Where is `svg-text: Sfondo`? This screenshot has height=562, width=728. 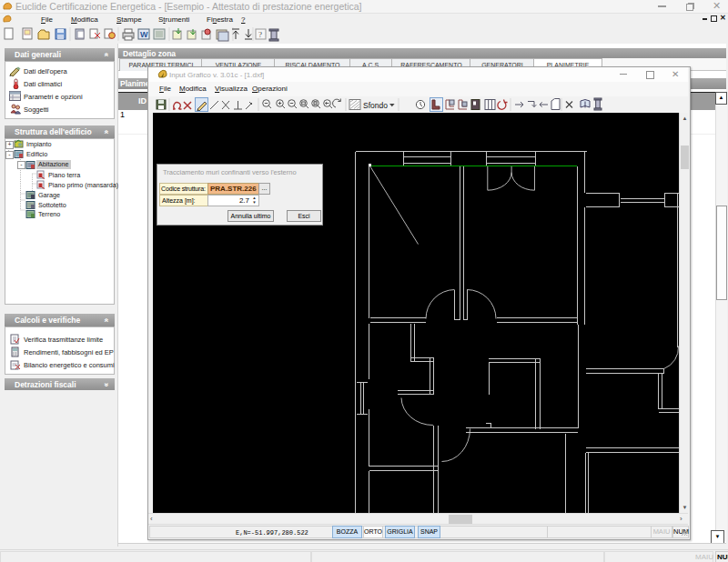 svg-text: Sfondo is located at coordinates (375, 105).